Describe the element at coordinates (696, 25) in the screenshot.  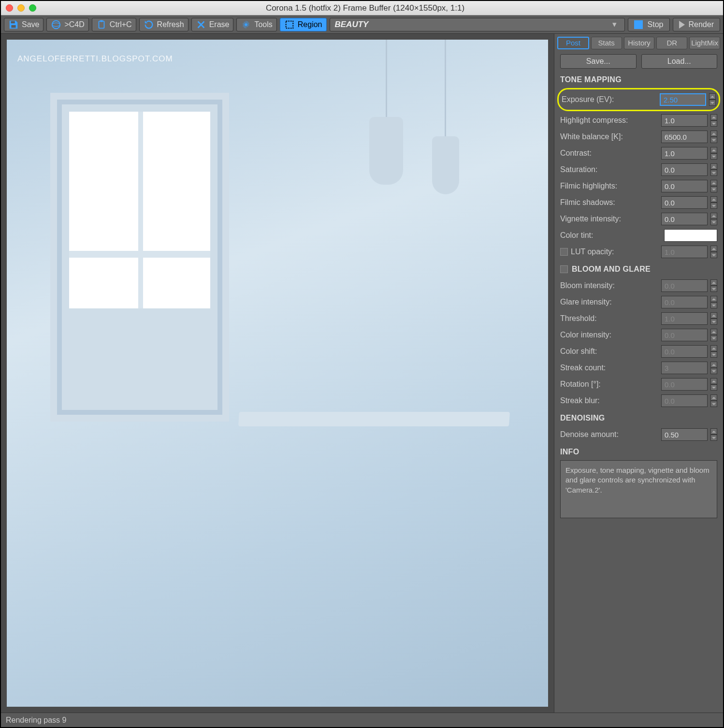
I see `render-button: Render` at that location.